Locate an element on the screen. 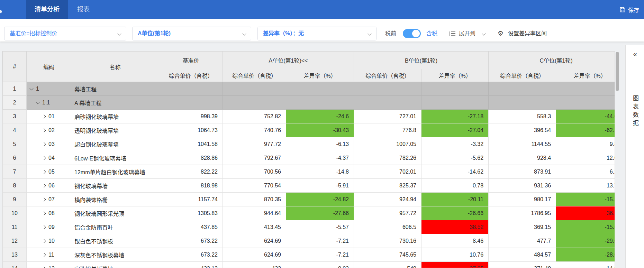  unit-a-price-cell: 624.69 is located at coordinates (255, 241).